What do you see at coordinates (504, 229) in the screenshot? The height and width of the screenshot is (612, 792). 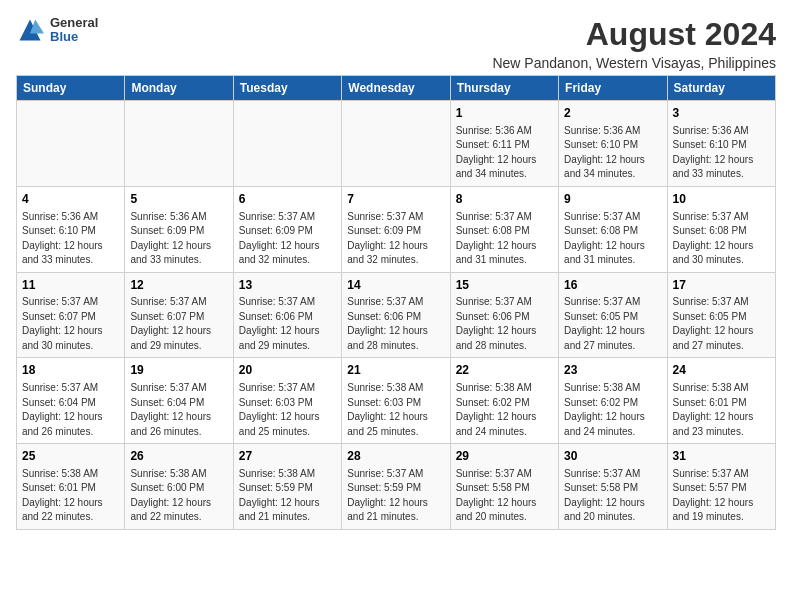 I see `calendar-cell: 8Sunrise: 5:37 AM Sunset: 6:08 PM Daylig…` at bounding box center [504, 229].